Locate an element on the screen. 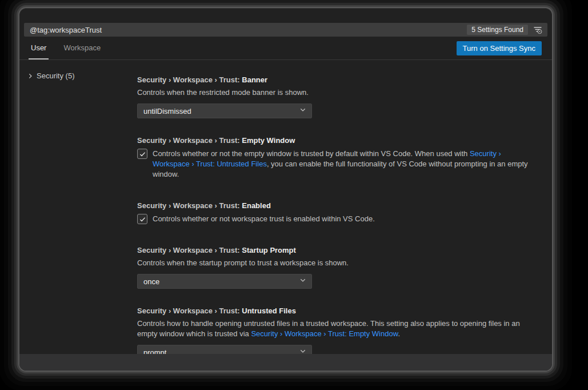 This screenshot has width=588, height=390. setting-description-text: Controls whether or not workspace trust … is located at coordinates (264, 218).